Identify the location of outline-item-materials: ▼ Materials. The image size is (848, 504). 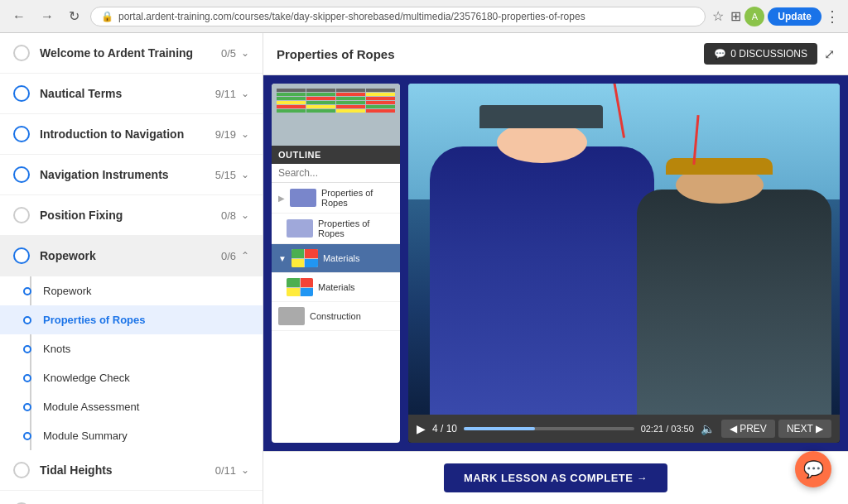
(336, 258).